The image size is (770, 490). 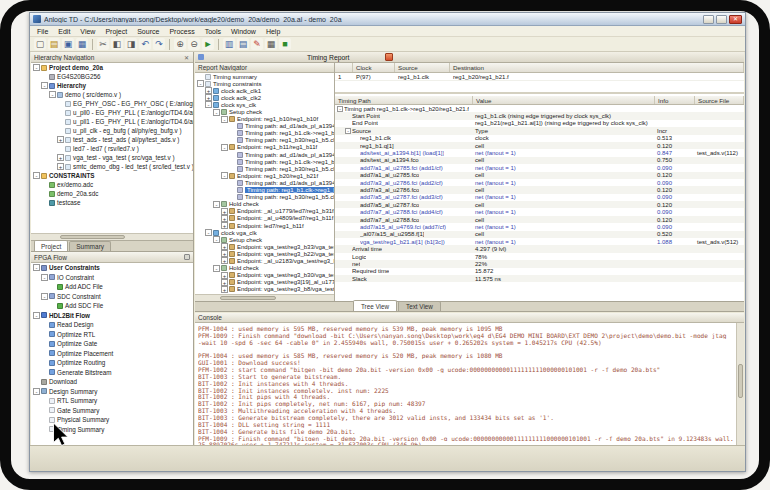 What do you see at coordinates (64, 32) in the screenshot?
I see `menu-item: Edit` at bounding box center [64, 32].